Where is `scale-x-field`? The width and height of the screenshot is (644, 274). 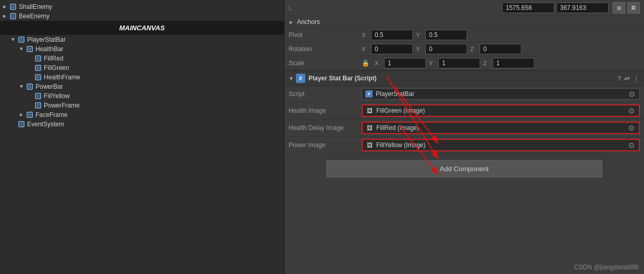 scale-x-field is located at coordinates (405, 63).